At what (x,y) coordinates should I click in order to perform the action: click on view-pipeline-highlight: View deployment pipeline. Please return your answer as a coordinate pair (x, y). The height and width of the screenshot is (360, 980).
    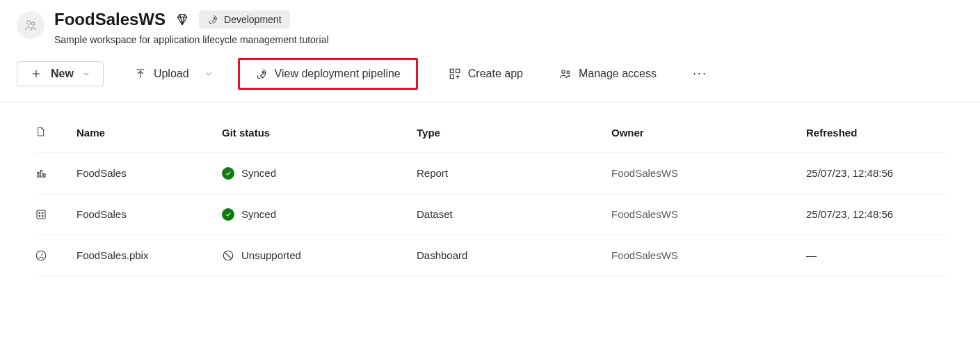
    Looking at the image, I should click on (328, 74).